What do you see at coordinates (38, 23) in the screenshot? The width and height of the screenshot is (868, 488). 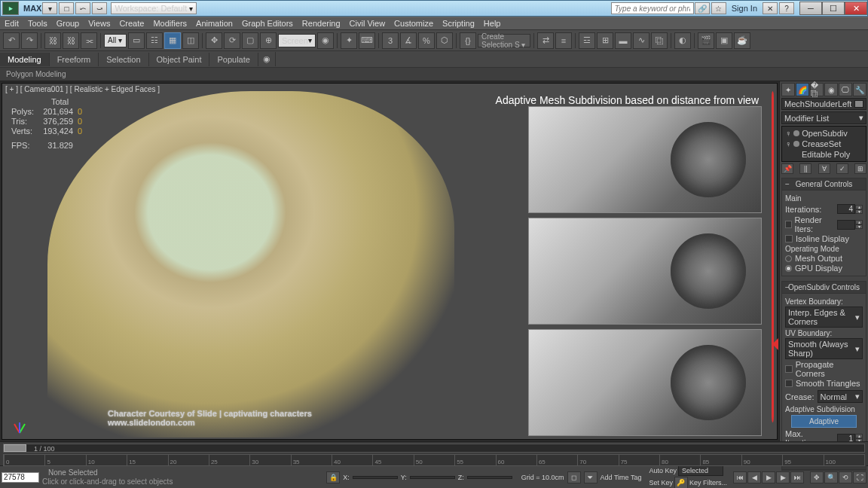 I see `menu-tools: Tools` at bounding box center [38, 23].